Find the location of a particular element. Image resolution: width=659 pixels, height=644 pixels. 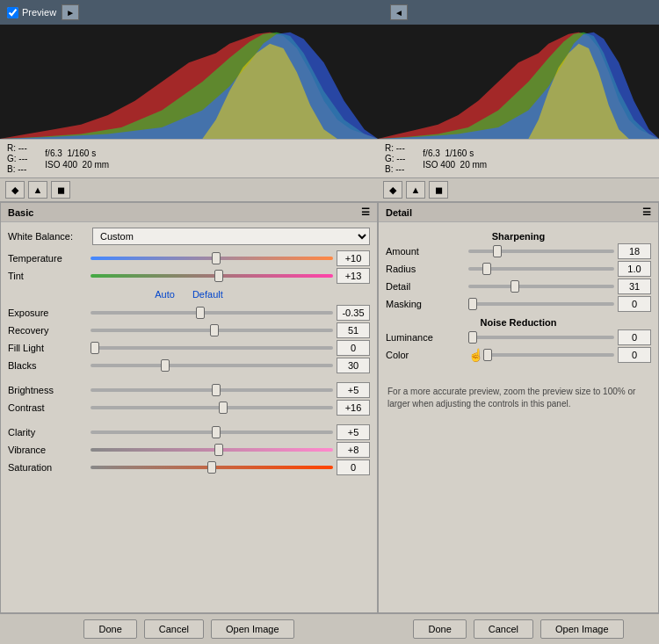

detail-value: 31 is located at coordinates (634, 286).